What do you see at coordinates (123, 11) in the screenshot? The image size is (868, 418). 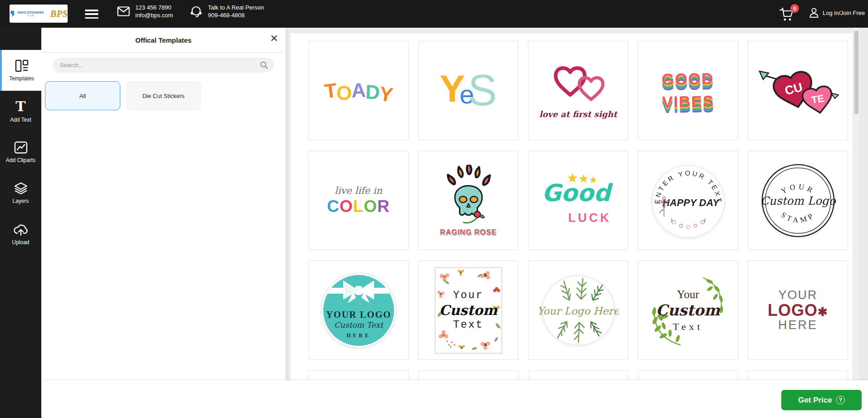 I see `envelope-icon` at bounding box center [123, 11].